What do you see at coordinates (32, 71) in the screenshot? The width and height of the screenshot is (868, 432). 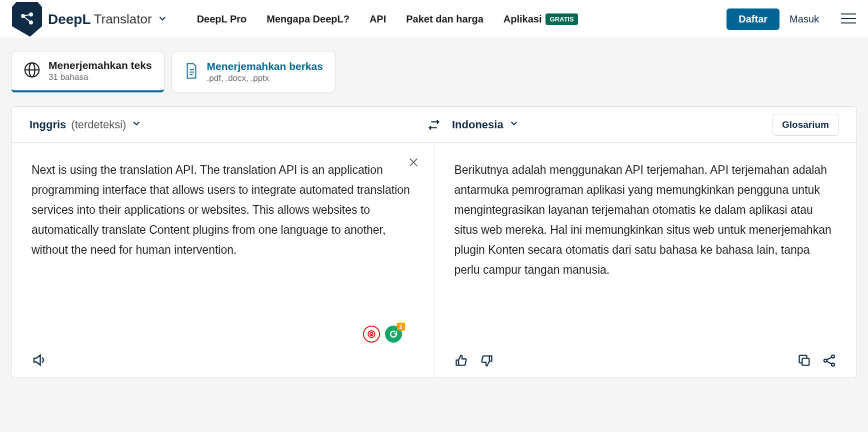 I see `globe-icon` at bounding box center [32, 71].